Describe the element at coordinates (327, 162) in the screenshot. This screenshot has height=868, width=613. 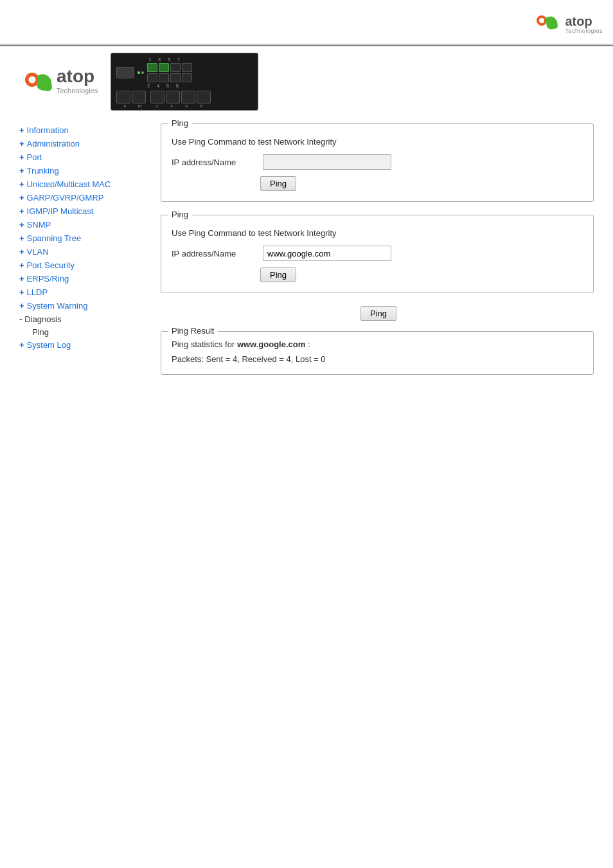
I see `top-ip-input` at that location.